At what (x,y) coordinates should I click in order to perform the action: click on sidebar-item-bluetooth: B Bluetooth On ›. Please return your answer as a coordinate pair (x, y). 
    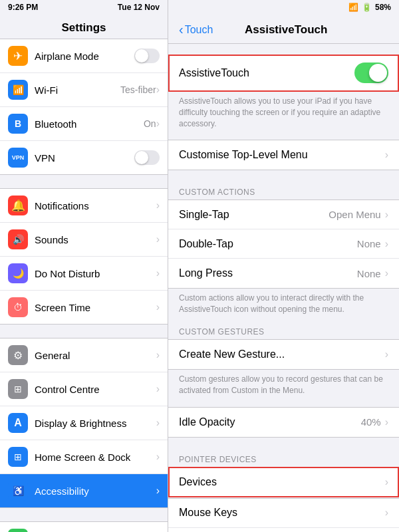
    Looking at the image, I should click on (84, 124).